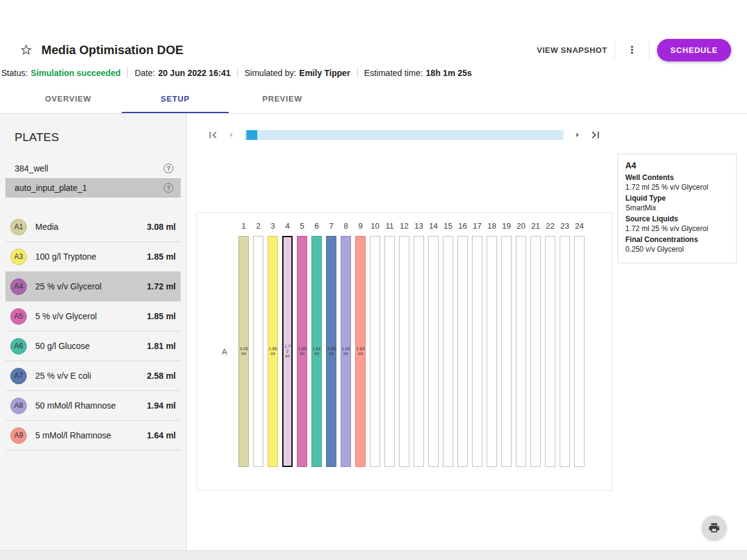  Describe the element at coordinates (565, 227) in the screenshot. I see `column-header: 23` at that location.